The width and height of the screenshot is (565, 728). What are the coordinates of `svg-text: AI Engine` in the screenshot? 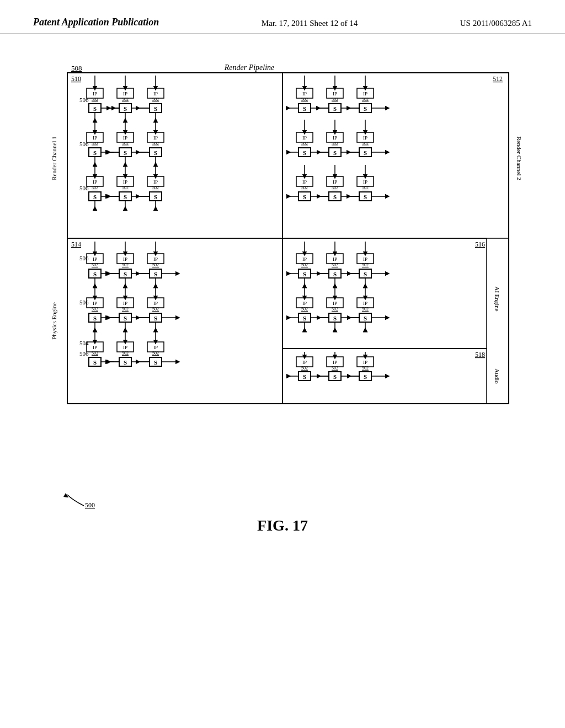 It's located at (497, 299).